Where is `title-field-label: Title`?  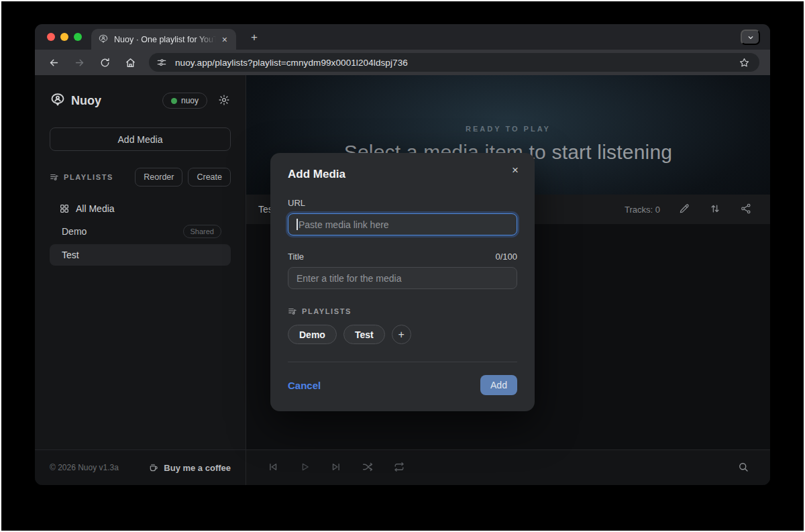
title-field-label: Title is located at coordinates (296, 256).